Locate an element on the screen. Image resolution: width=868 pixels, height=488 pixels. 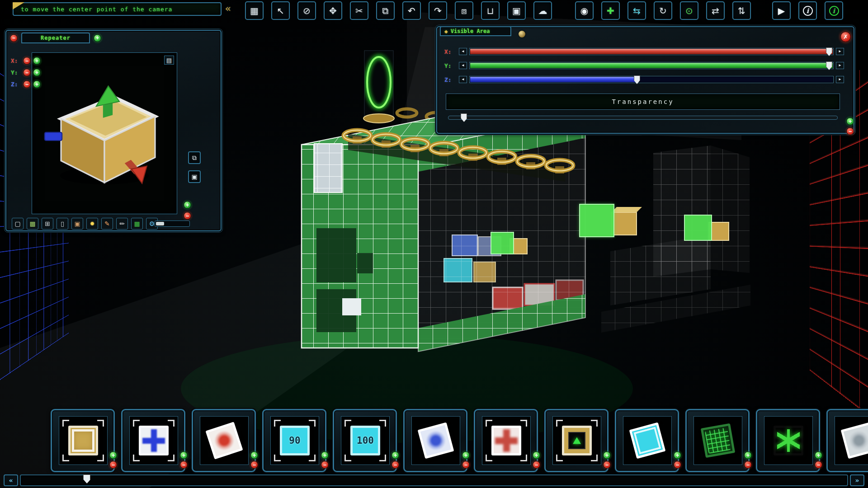
slot-gold-frame-block: + − is located at coordinates (83, 441).